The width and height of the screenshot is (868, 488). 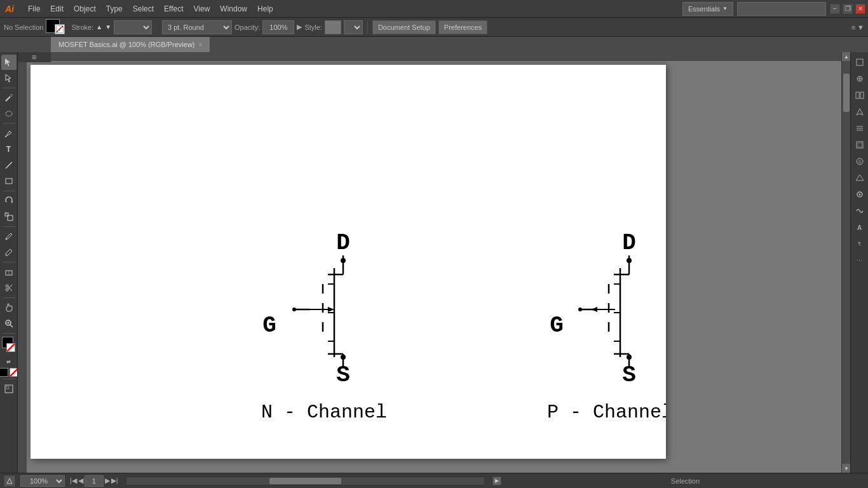 What do you see at coordinates (99, 27) in the screenshot?
I see `stroke-up-arrow: ▲` at bounding box center [99, 27].